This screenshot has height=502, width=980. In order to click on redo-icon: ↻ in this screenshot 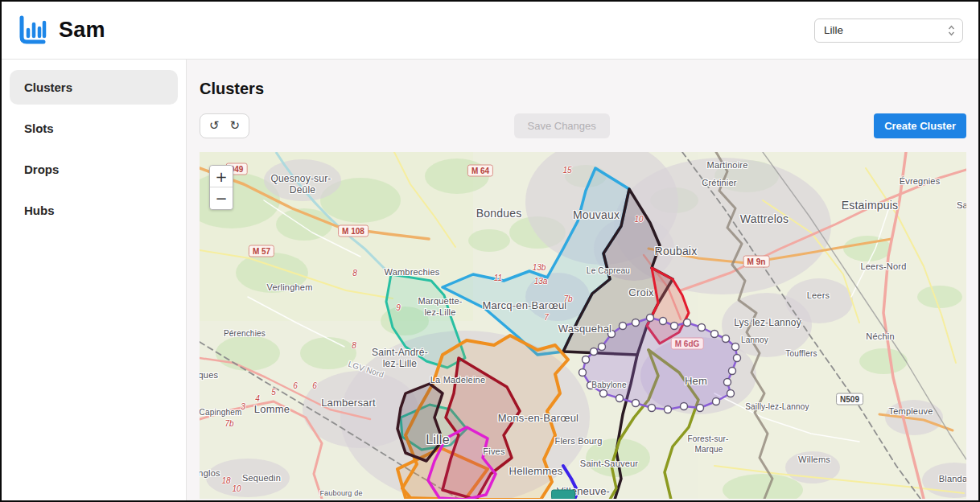, I will do `click(235, 126)`.